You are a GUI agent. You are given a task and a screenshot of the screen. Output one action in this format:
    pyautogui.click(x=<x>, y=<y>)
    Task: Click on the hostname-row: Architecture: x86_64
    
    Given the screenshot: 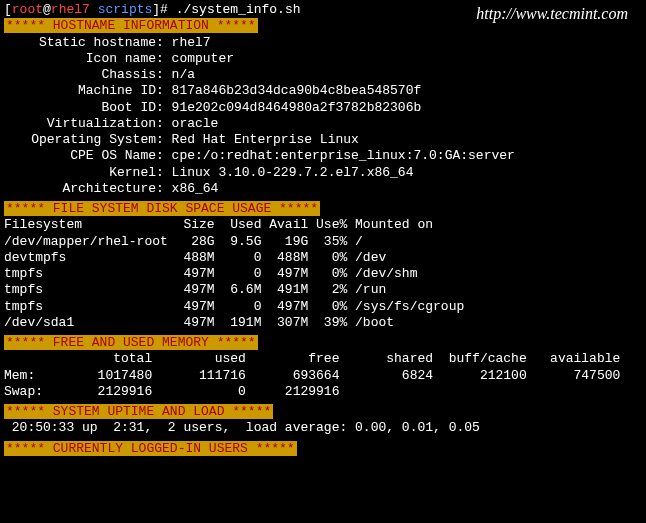 What is the action you would take?
    pyautogui.click(x=323, y=189)
    